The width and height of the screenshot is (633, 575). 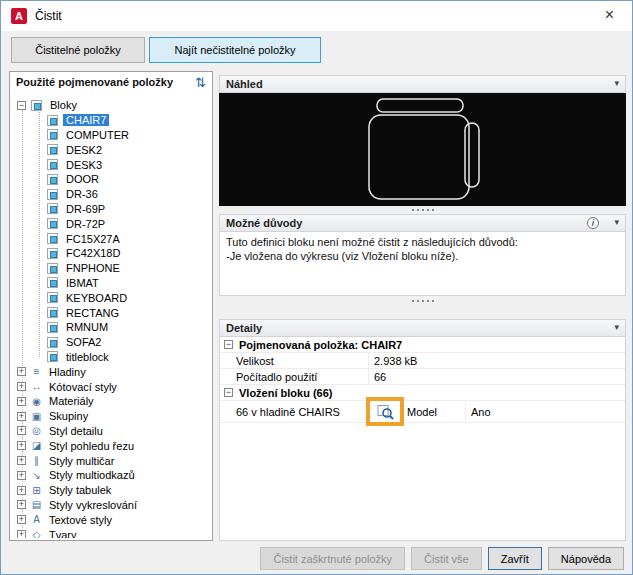 What do you see at coordinates (111, 298) in the screenshot?
I see `tree-item-block: KEYBOARD` at bounding box center [111, 298].